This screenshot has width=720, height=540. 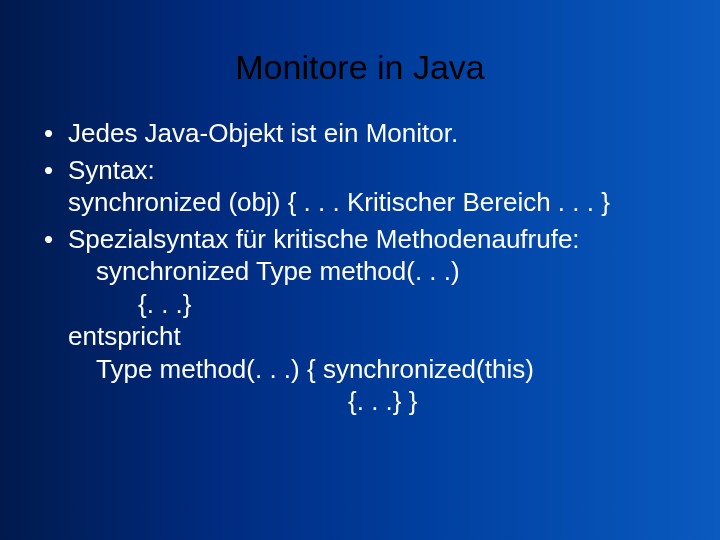 I want to click on bullet-item-1: Jedes Java-Objekt ist ein Monitor., so click(x=365, y=134).